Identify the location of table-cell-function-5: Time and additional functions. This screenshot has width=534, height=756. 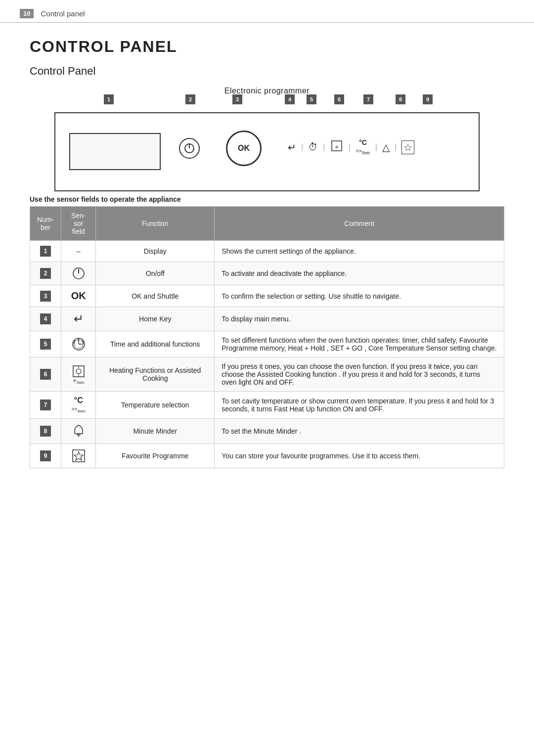
(155, 344).